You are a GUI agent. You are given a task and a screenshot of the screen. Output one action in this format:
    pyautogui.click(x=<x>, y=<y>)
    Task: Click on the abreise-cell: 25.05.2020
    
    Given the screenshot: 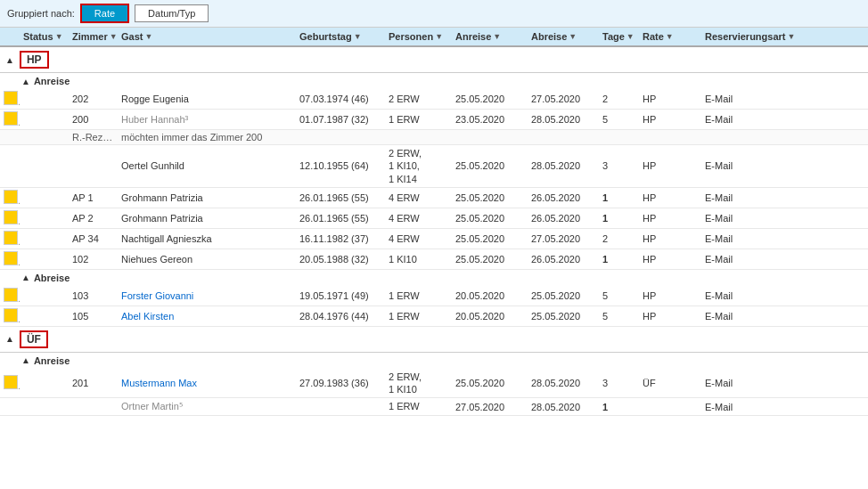 What is the action you would take?
    pyautogui.click(x=563, y=296)
    